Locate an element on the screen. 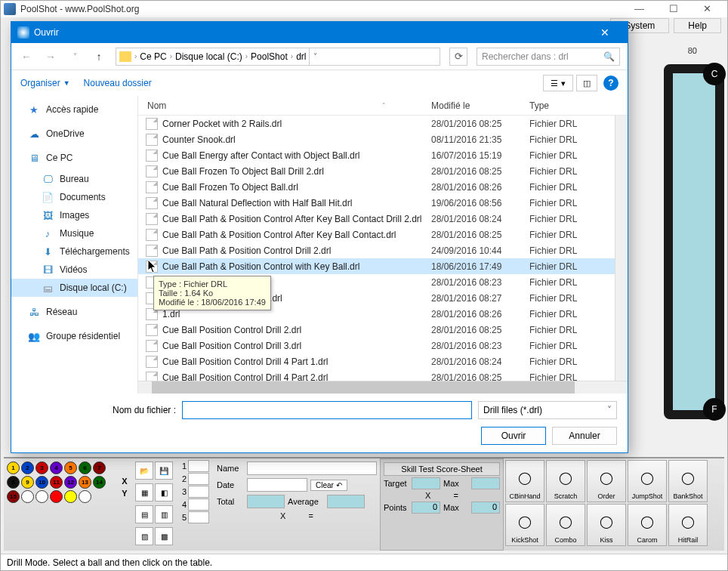  shot-jumpshot: ◯JumpShot is located at coordinates (647, 481).